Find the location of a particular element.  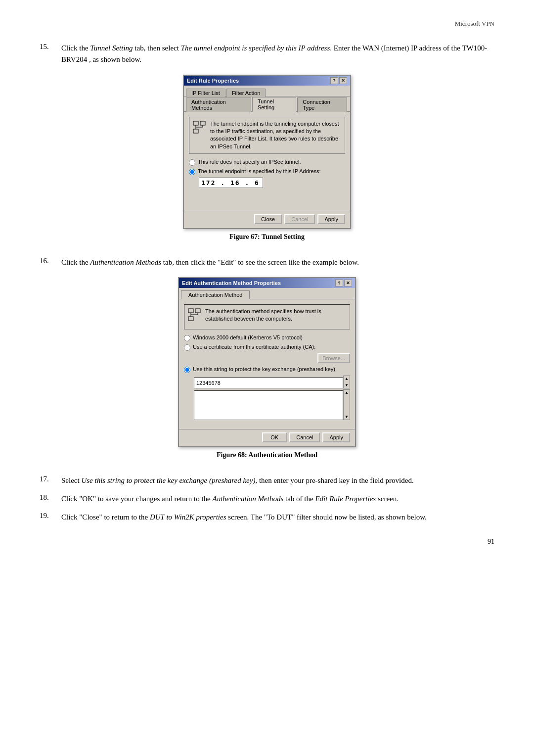

auth-network-icon is located at coordinates (194, 317).